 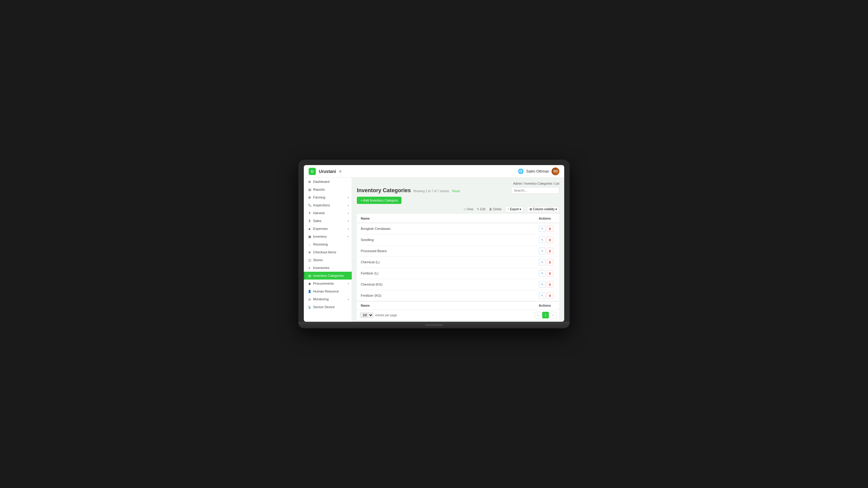 What do you see at coordinates (328, 307) in the screenshot?
I see `sidebar-item-sensor-device: 📡 Sensor Device` at bounding box center [328, 307].